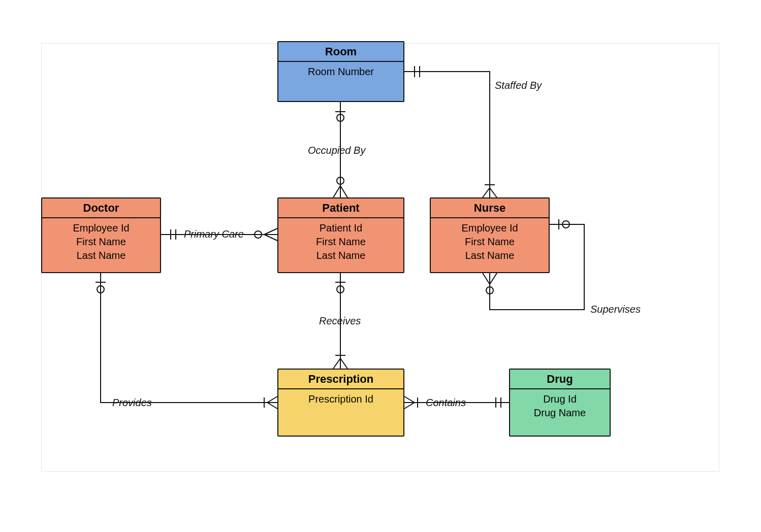 This screenshot has width=761, height=532. What do you see at coordinates (341, 400) in the screenshot?
I see `entity-prescription-attrs: Prescription Id` at bounding box center [341, 400].